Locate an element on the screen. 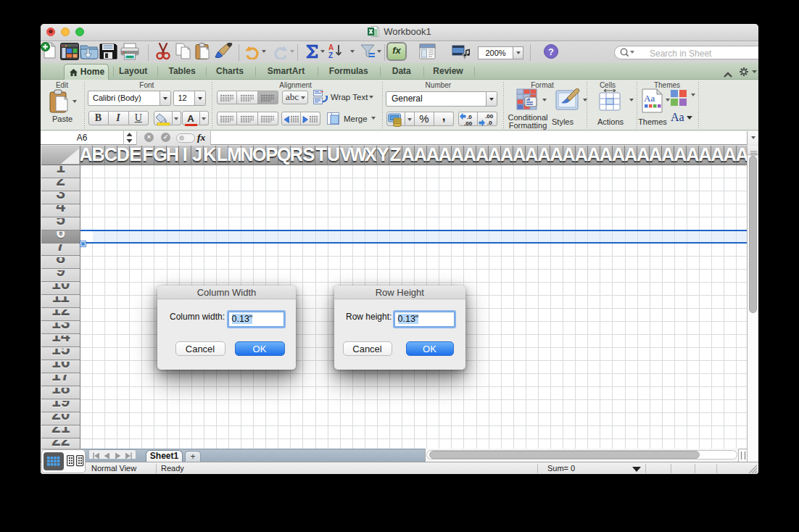 This screenshot has width=799, height=532. svg-text: Z is located at coordinates (331, 55).